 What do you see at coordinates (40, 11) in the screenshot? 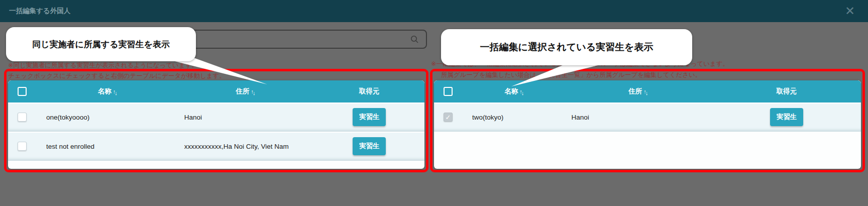
I see `modal-title: 一括編集する外国人` at bounding box center [40, 11].